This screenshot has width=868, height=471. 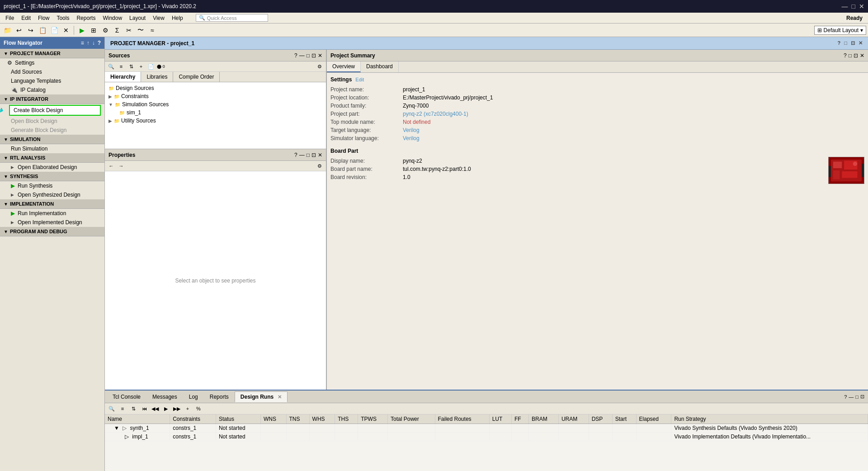 I want to click on tab-reports: Reports, so click(x=219, y=397).